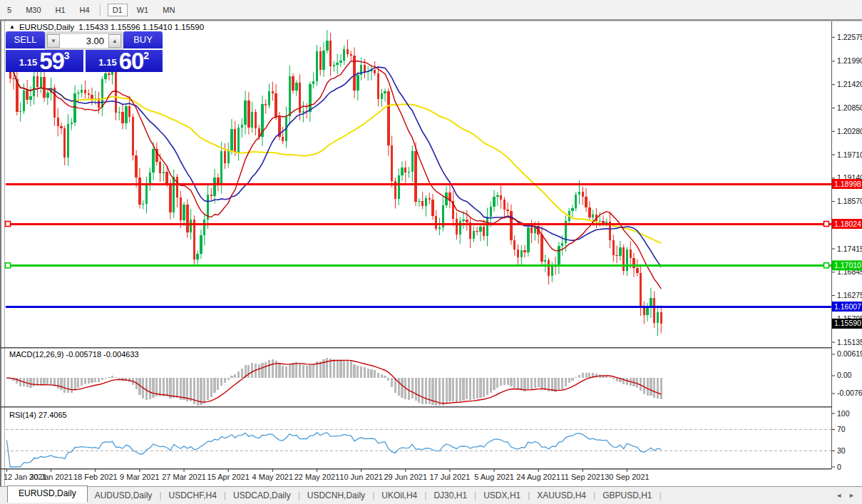  What do you see at coordinates (44, 61) in the screenshot?
I see `sell-price-box: 1.15 59 3` at bounding box center [44, 61].